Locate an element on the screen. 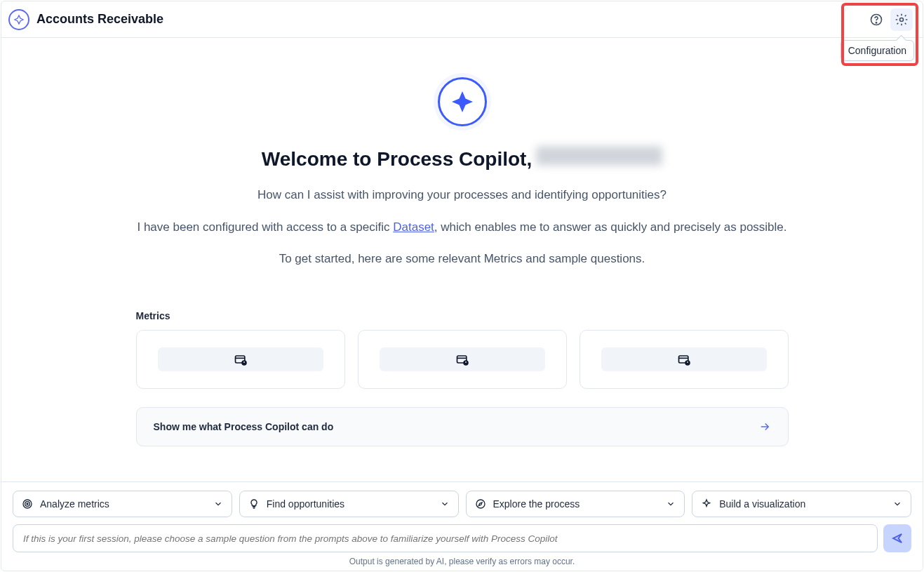  chip-label: Analyze metrics is located at coordinates (74, 504).